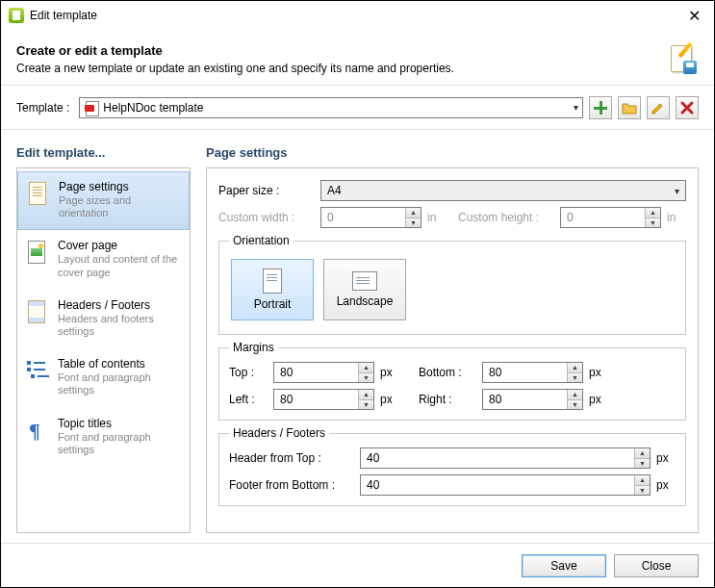 The width and height of the screenshot is (715, 588). What do you see at coordinates (452, 152) in the screenshot?
I see `main-heading: Page settings` at bounding box center [452, 152].